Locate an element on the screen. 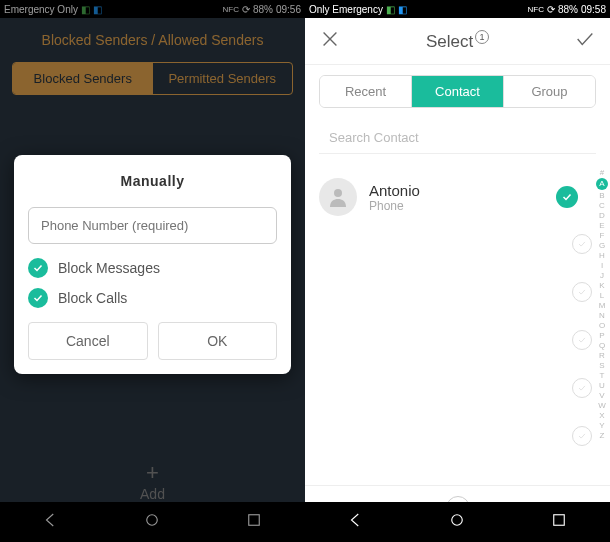 The height and width of the screenshot is (542, 610). selection-count: 1 is located at coordinates (482, 37).